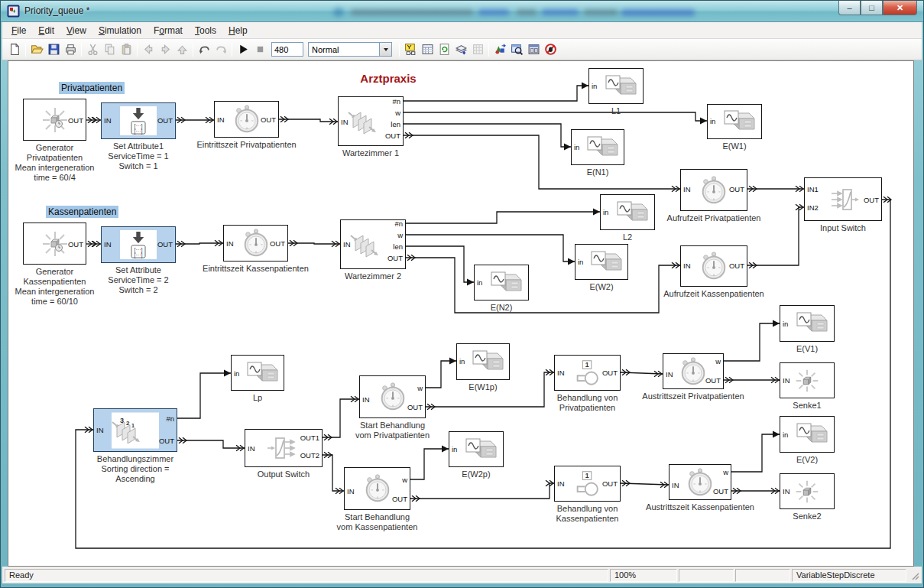 This screenshot has height=588, width=924. Describe the element at coordinates (76, 31) in the screenshot. I see `menu-item-view: View` at that location.